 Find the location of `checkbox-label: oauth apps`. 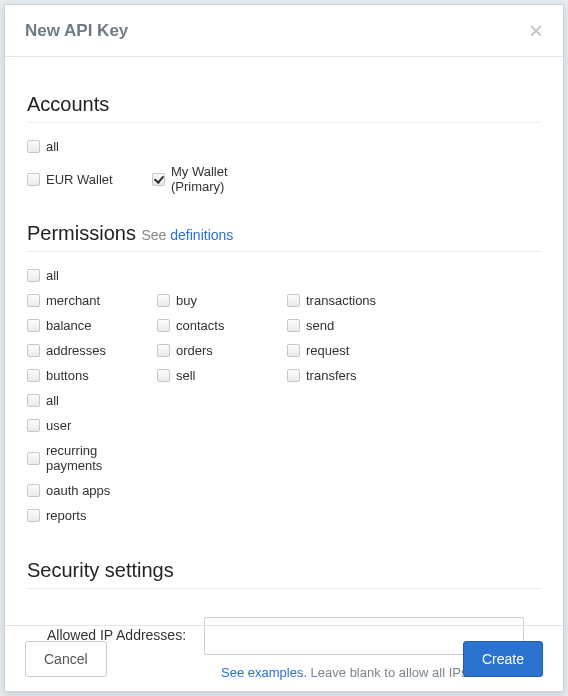

checkbox-label: oauth apps is located at coordinates (78, 490).